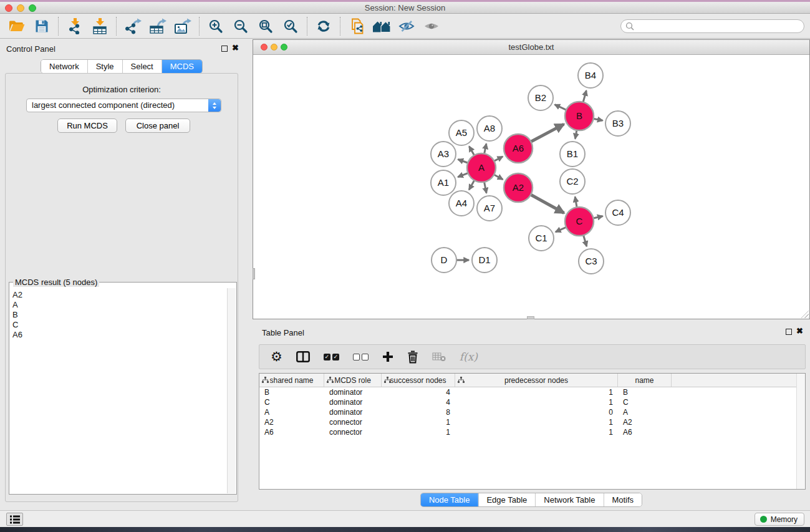 The image size is (810, 532). I want to click on zoom-in-button, so click(216, 26).